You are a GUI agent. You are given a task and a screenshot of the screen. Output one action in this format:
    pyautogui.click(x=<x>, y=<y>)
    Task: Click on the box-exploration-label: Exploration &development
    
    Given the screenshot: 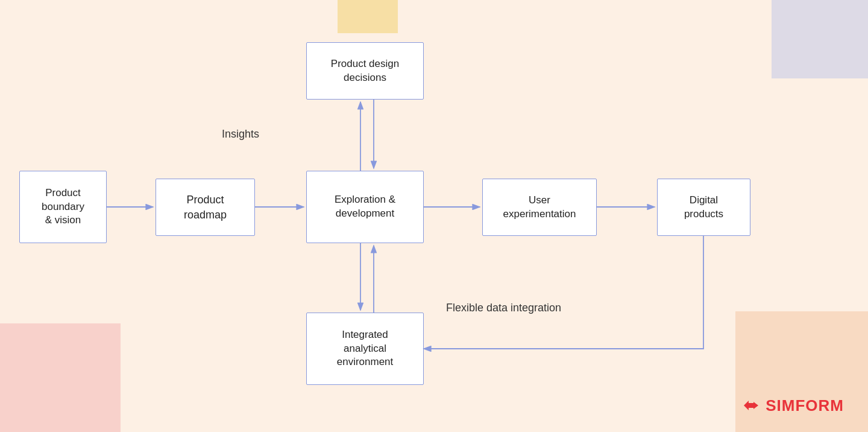 What is the action you would take?
    pyautogui.click(x=365, y=207)
    